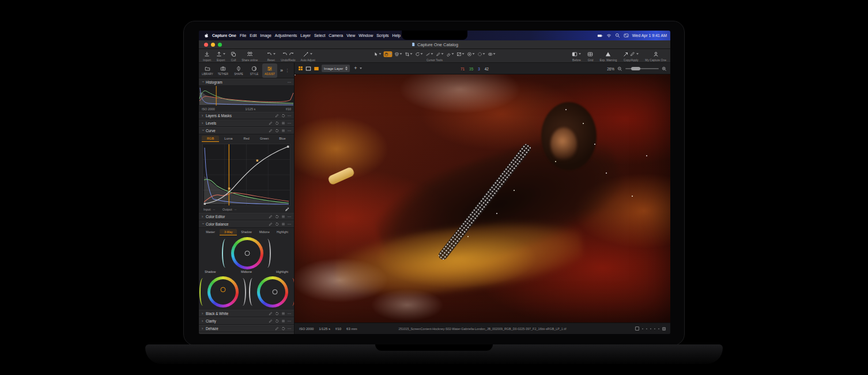 The height and width of the screenshot is (375, 868). Describe the element at coordinates (277, 224) in the screenshot. I see `color-balance-reset-icon` at that location.